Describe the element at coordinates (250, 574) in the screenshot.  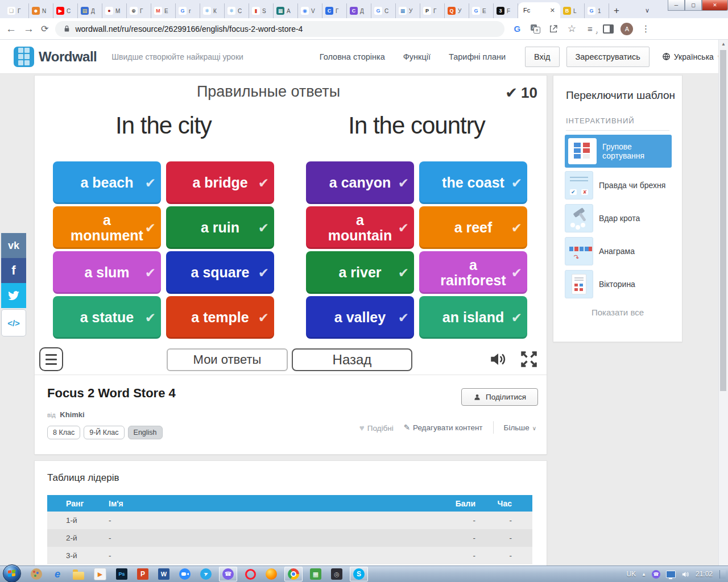
I see `opera-icon` at that location.